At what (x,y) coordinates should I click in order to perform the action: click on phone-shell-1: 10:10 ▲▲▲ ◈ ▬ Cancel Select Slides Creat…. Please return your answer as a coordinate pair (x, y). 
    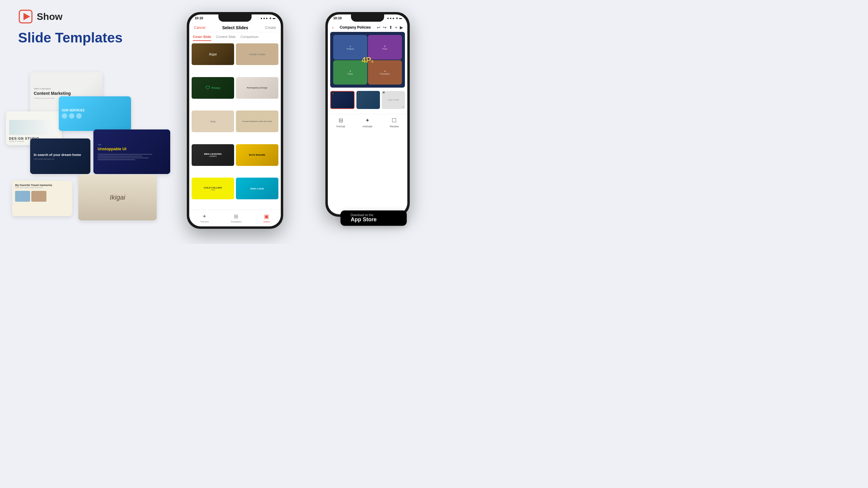
    Looking at the image, I should click on (235, 121).